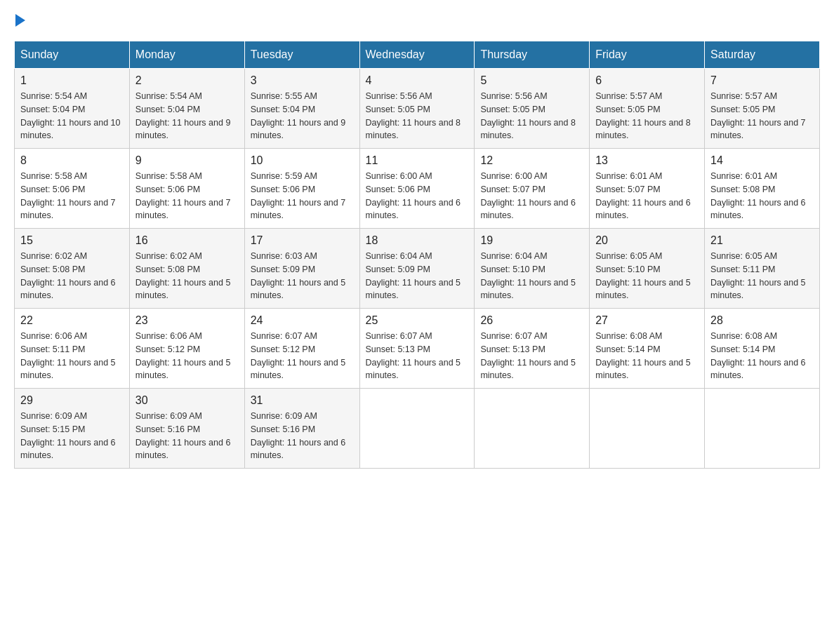 This screenshot has height=644, width=834. I want to click on day-number: 28, so click(762, 321).